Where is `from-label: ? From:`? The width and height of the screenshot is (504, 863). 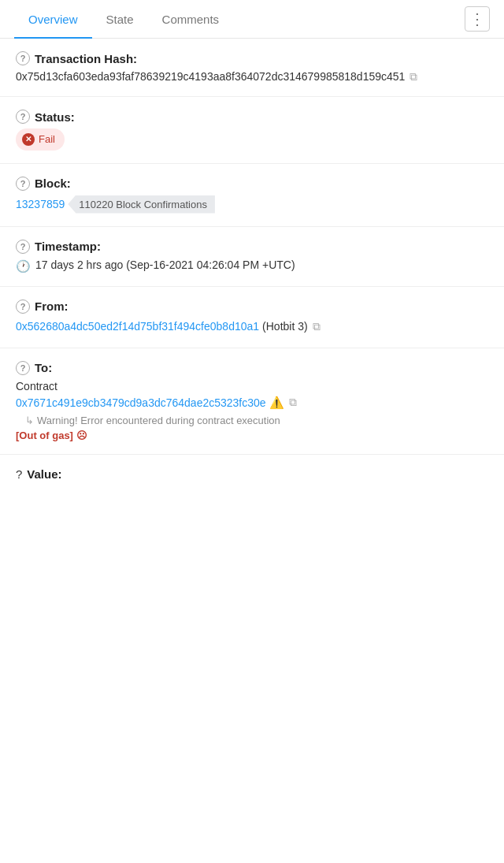
from-label: ? From: is located at coordinates (252, 307).